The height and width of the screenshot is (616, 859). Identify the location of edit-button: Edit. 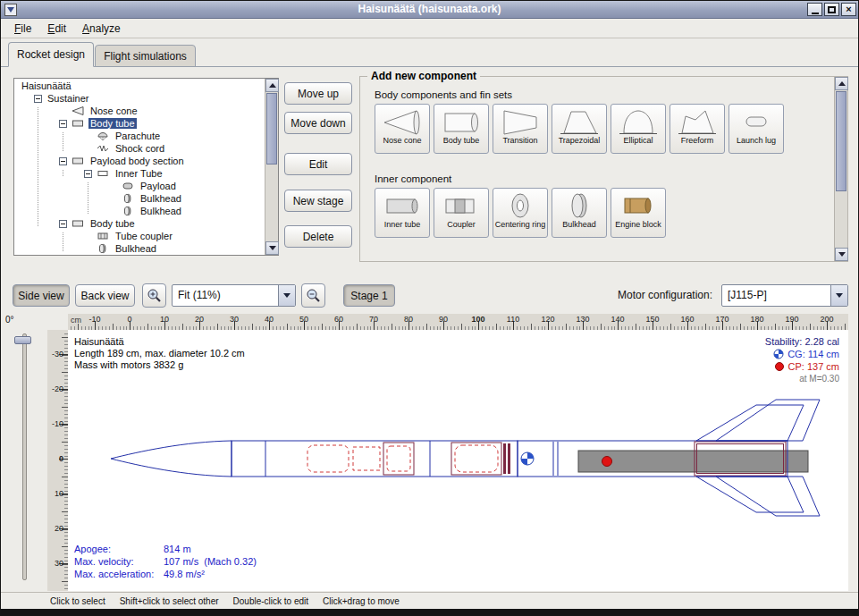
(318, 165).